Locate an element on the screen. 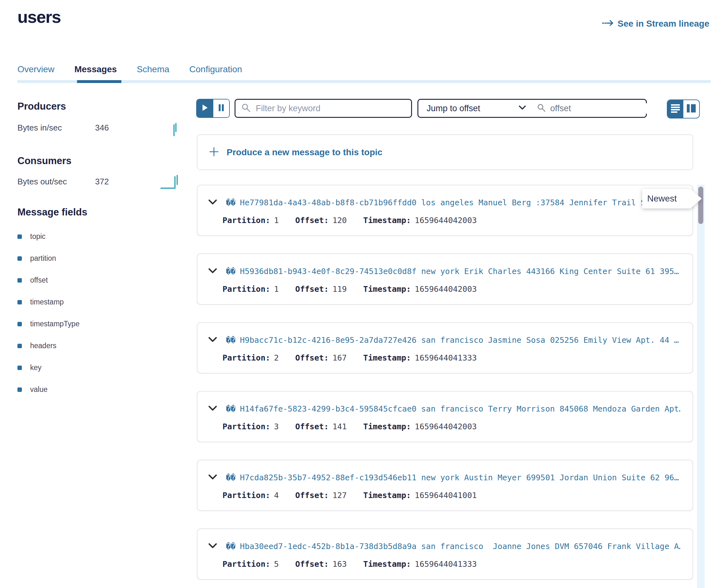 The height and width of the screenshot is (588, 722). message-meta: Partition:1 Offset:120 Timestamp:1659644… is located at coordinates (358, 220).